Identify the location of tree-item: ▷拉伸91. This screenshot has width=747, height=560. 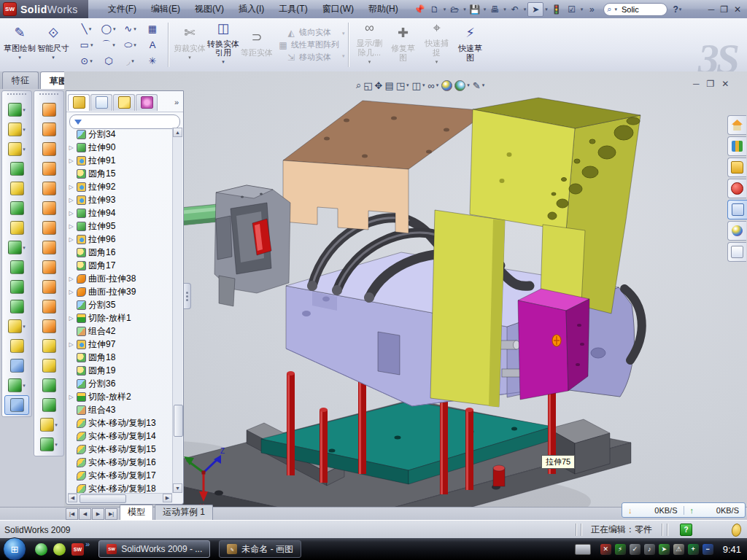
(120, 160).